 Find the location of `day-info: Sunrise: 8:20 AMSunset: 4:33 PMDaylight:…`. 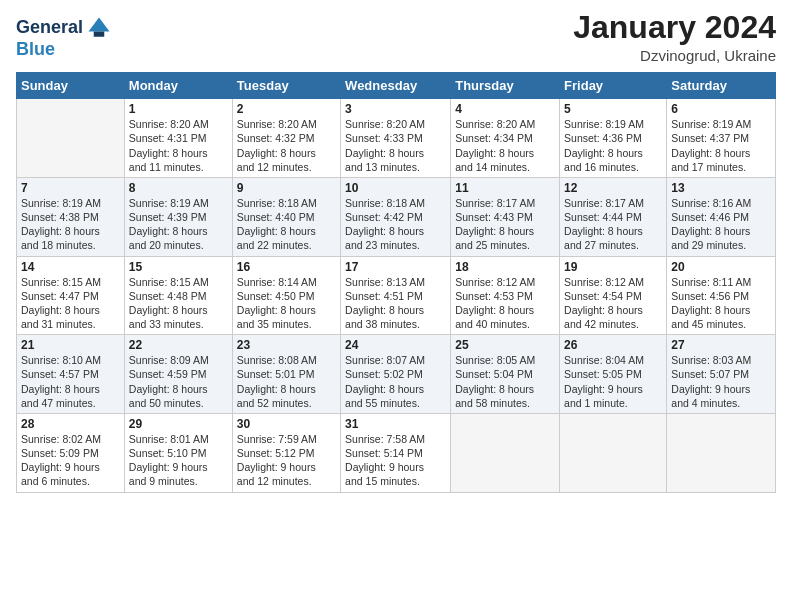

day-info: Sunrise: 8:20 AMSunset: 4:33 PMDaylight:… is located at coordinates (396, 146).